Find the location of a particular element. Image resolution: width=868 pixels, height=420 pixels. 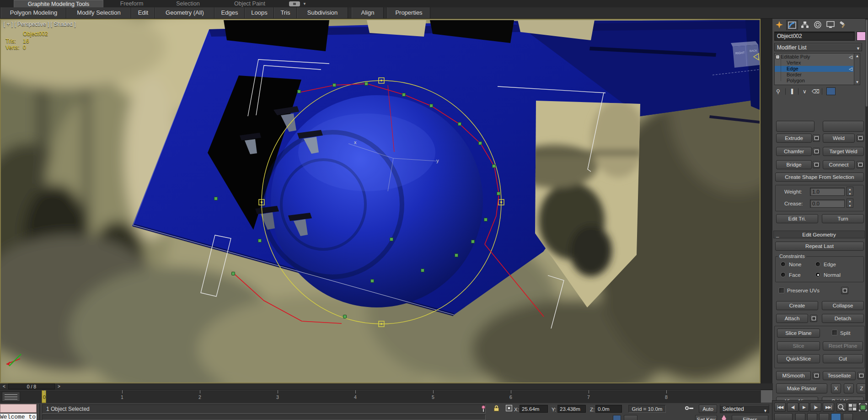

view-align-button: View Align is located at coordinates (797, 398).